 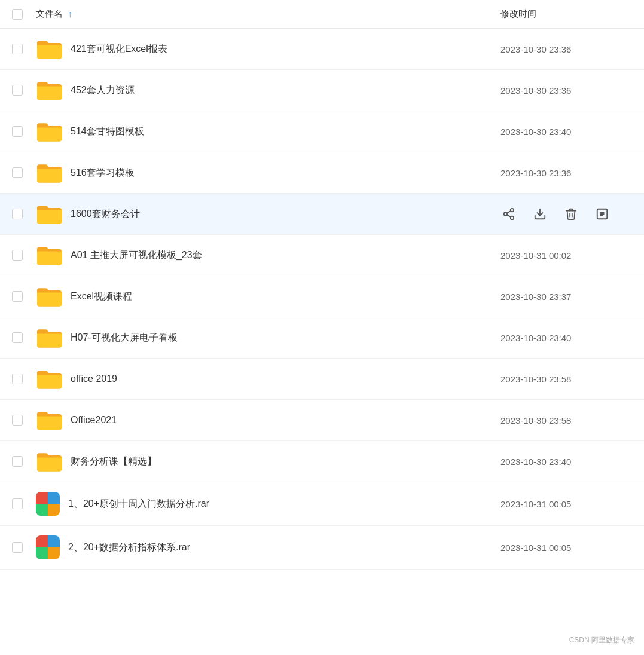 What do you see at coordinates (105, 214) in the screenshot?
I see `file-name-text: 1600套财务会计` at bounding box center [105, 214].